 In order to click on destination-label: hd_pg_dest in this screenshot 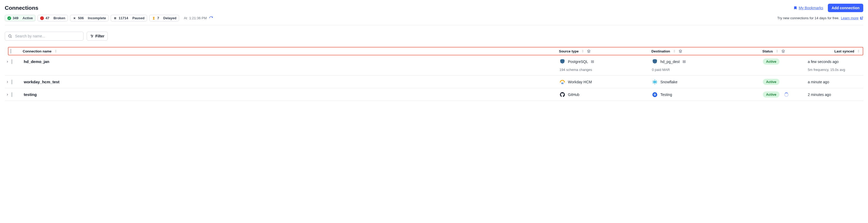, I will do `click(670, 62)`.